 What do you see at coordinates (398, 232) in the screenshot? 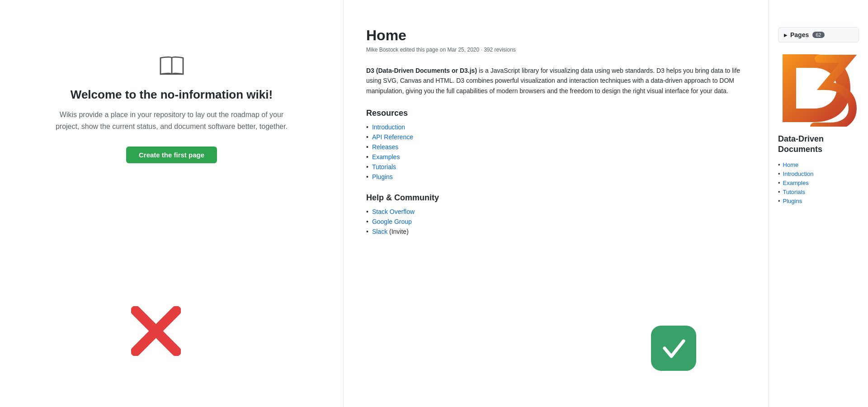
I see `slack-invite: (Invite)` at bounding box center [398, 232].